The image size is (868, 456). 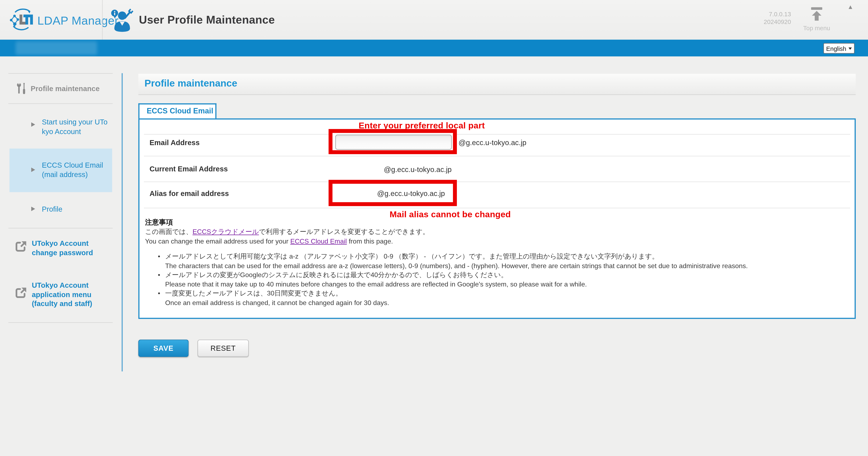 What do you see at coordinates (189, 169) in the screenshot?
I see `current-email-label: Current Email Address` at bounding box center [189, 169].